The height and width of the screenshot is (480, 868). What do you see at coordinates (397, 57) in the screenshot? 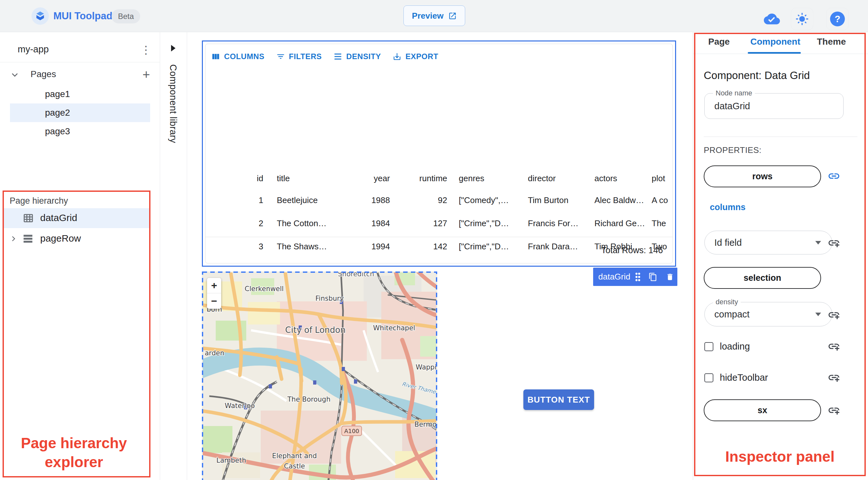
I see `download-icon` at bounding box center [397, 57].